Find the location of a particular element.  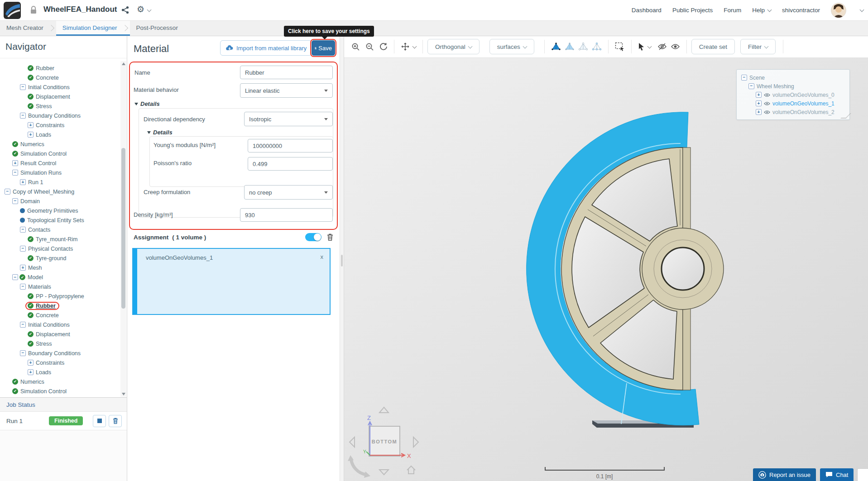

panel-splitter is located at coordinates (342, 258).